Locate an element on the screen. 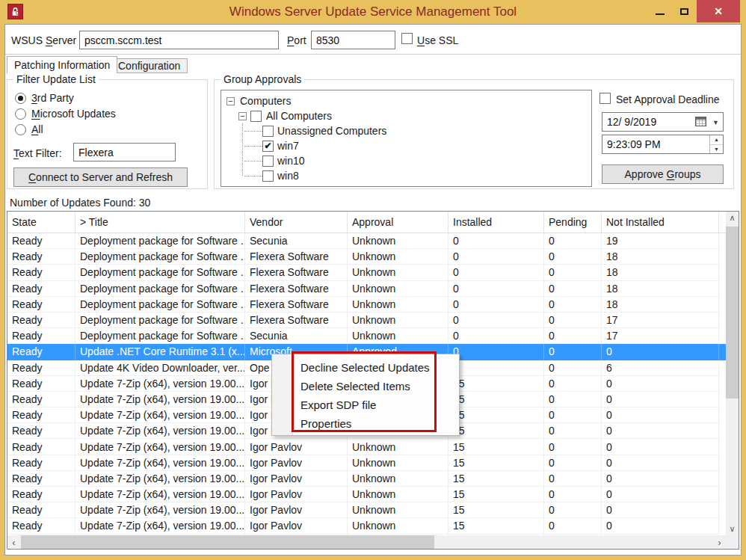 Image resolution: width=746 pixels, height=560 pixels. spin-down-icon: ▼ is located at coordinates (716, 150).